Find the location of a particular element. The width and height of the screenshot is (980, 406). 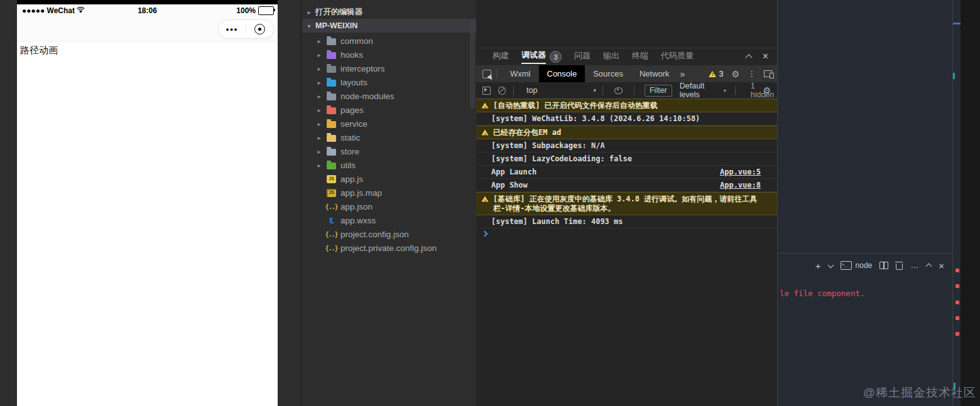

tab-wxml: Wxml is located at coordinates (520, 74).